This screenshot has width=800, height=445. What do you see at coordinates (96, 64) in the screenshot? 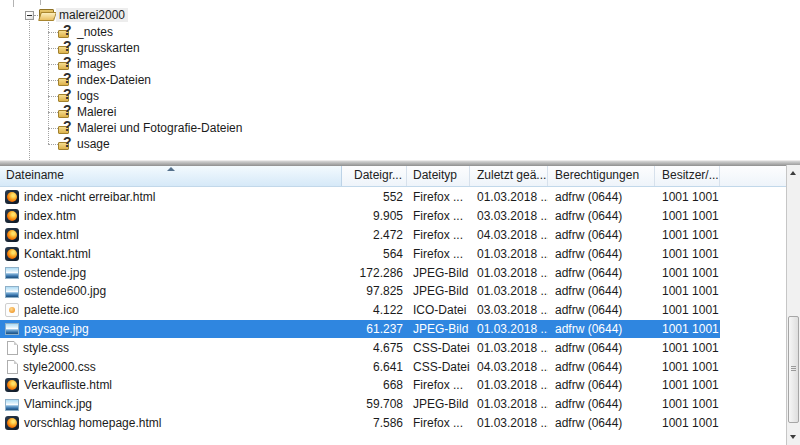
I see `tree-item-label: images` at bounding box center [96, 64].